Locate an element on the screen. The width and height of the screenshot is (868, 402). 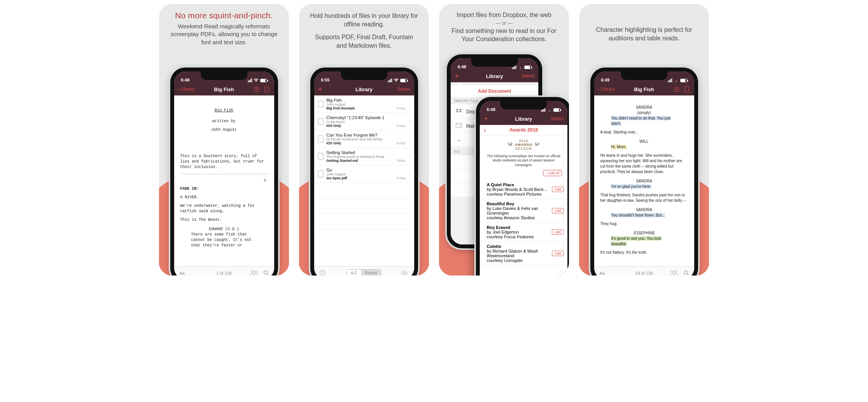
award-item: Beautiful Boy by Luke Davies & Felix van… is located at coordinates (524, 211).